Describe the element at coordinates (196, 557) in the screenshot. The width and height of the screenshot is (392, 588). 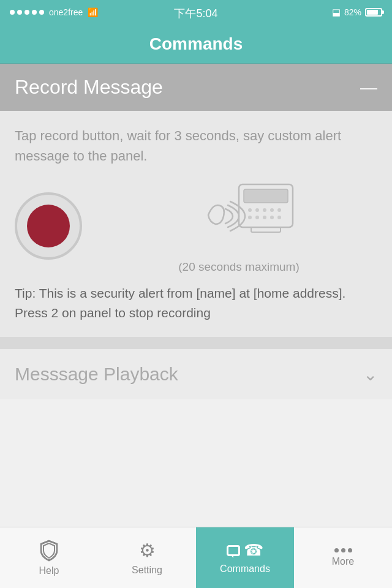
I see `tab-bar: Help ⚙ Setting ☎ Commands More` at that location.